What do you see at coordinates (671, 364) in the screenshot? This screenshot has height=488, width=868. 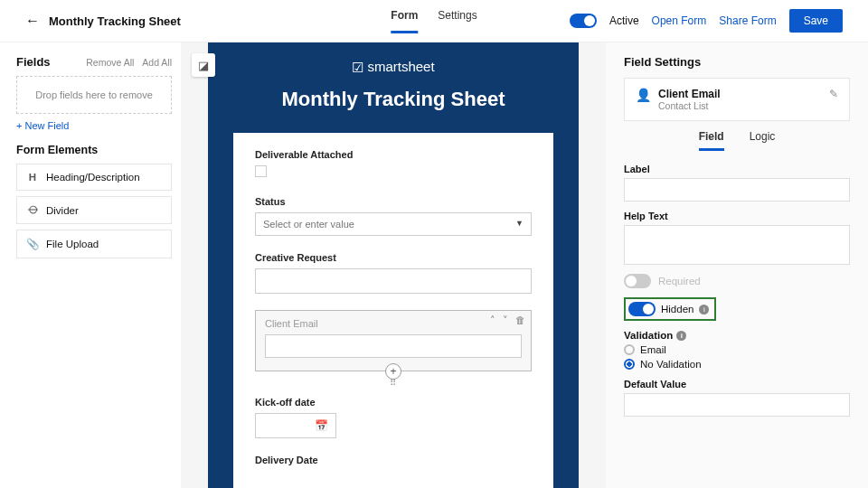 I see `validation-none-label: No Validation` at bounding box center [671, 364].